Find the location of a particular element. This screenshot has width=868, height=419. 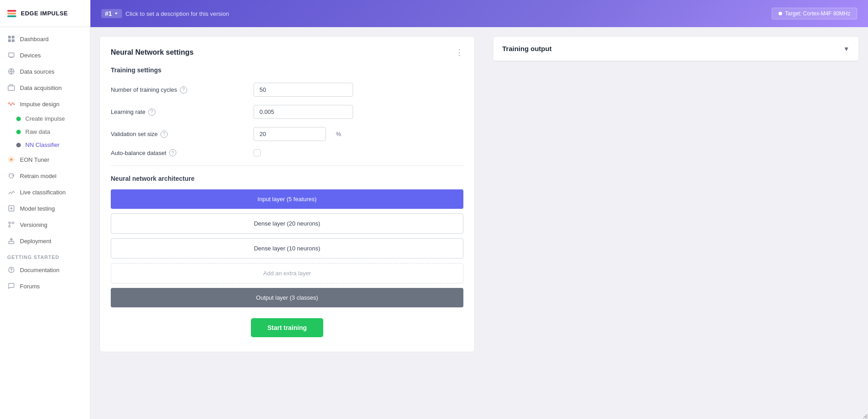

deployment-label: Deployment is located at coordinates (35, 241).